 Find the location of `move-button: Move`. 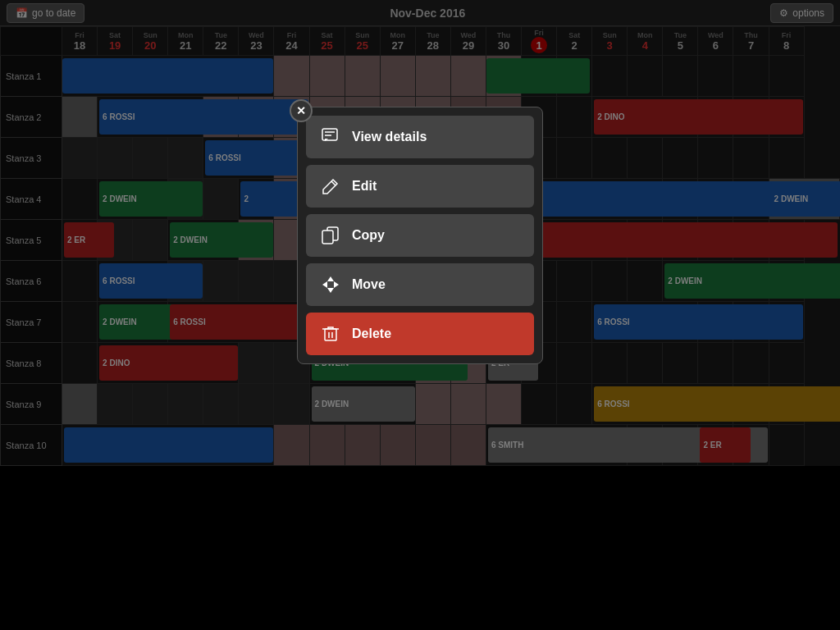

move-button: Move is located at coordinates (420, 285).